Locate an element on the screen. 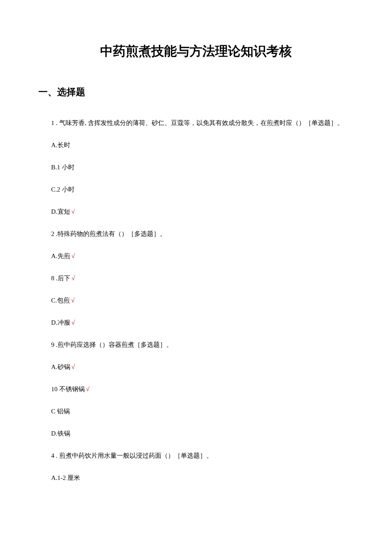 Image resolution: width=392 pixels, height=555 pixels. option-1d-text: D.宜短 is located at coordinates (61, 212).